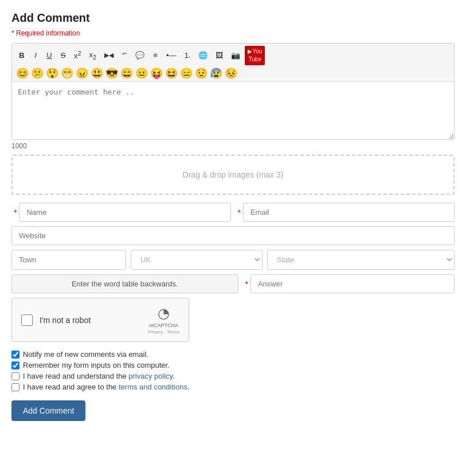  Describe the element at coordinates (124, 56) in the screenshot. I see `blockquote-button: “”` at that location.